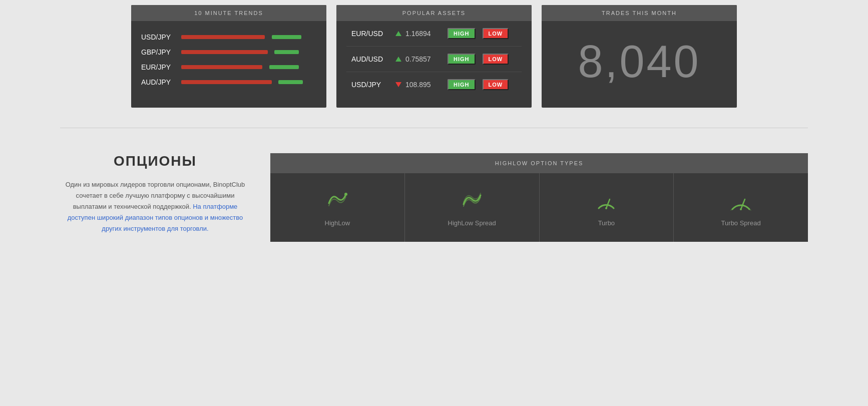 The width and height of the screenshot is (868, 406). Describe the element at coordinates (337, 201) in the screenshot. I see `highlow-icon` at that location.